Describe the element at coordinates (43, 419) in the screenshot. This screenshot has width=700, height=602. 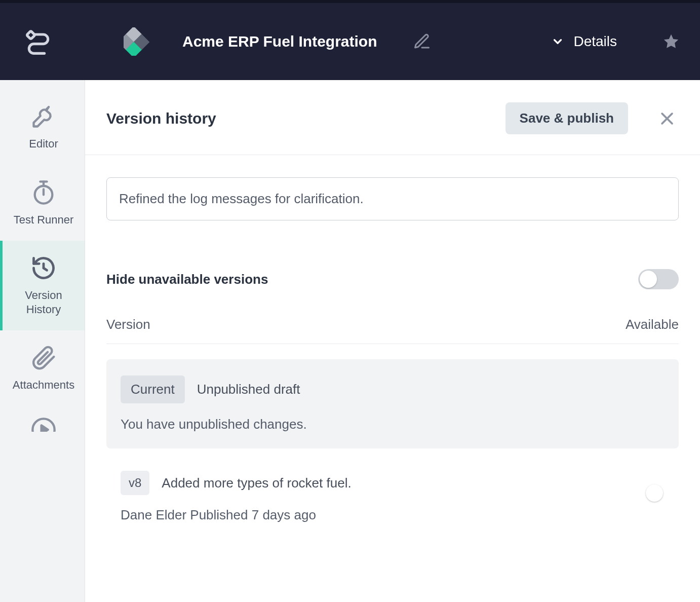
I see `sidebar-item-more` at that location.